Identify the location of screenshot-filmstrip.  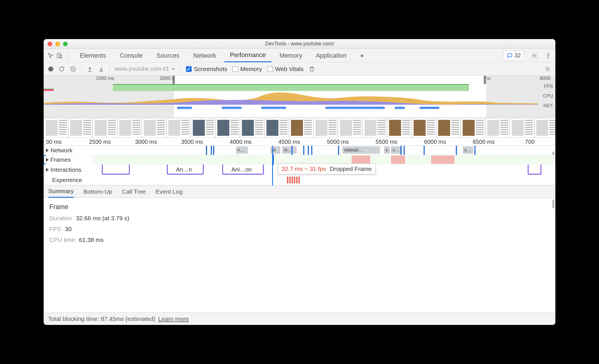
(300, 128).